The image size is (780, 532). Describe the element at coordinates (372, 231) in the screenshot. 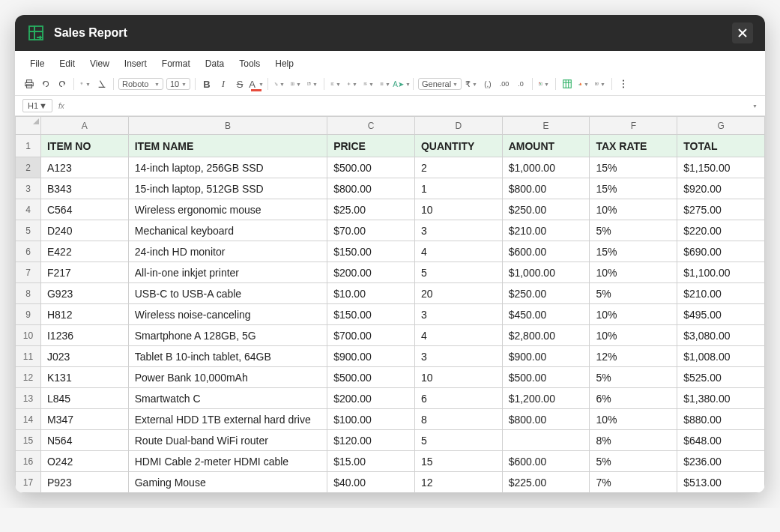

I see `cell: $70.00` at that location.